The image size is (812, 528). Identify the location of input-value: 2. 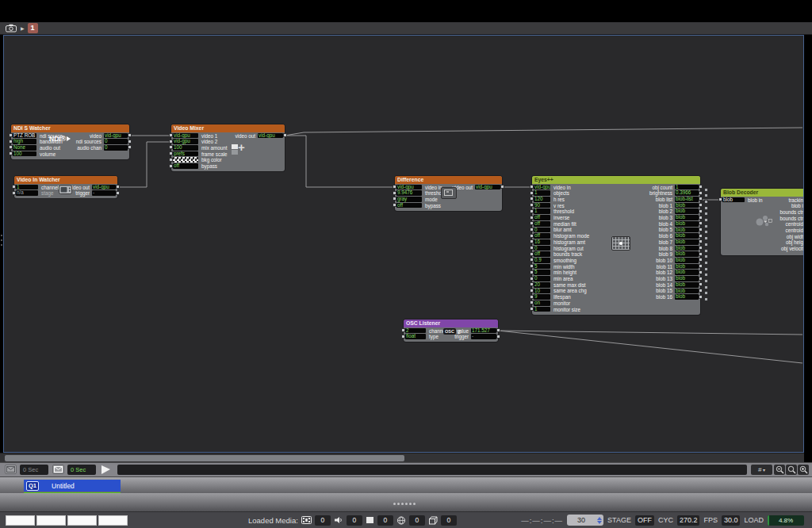
(416, 331).